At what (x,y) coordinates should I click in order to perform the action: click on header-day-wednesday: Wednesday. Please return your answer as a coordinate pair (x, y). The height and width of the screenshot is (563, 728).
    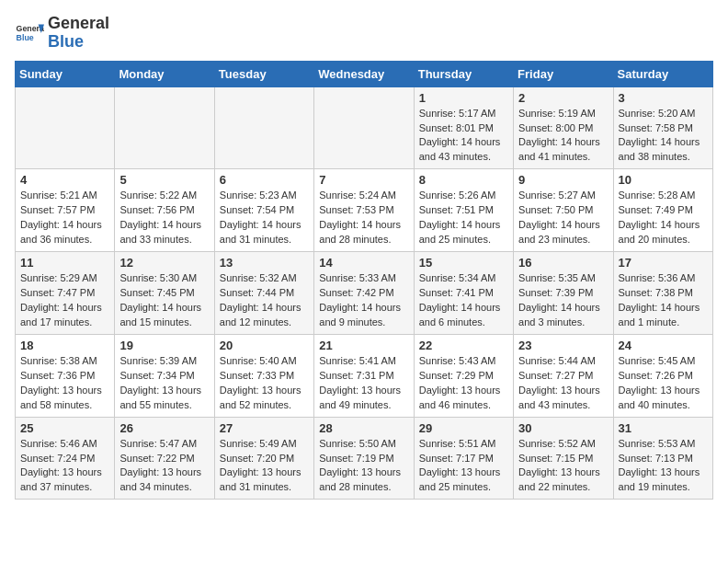
    Looking at the image, I should click on (364, 74).